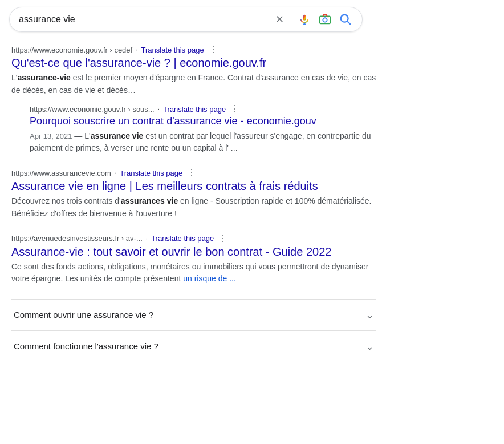 This screenshot has height=444, width=504. What do you see at coordinates (77, 239) in the screenshot?
I see `result-url: https://avenuedesinvestisseurs.fr › av-.…` at bounding box center [77, 239].